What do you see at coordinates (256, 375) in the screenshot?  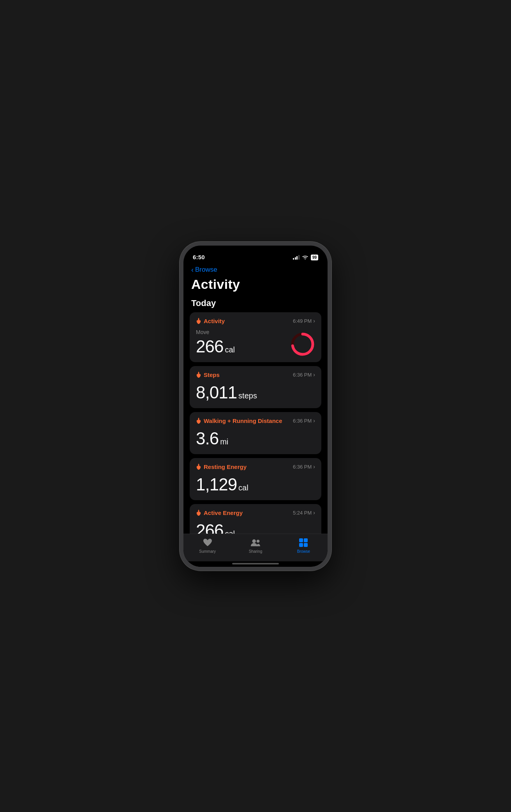 I see `steps-card-header: Steps 6:36 PM ›` at bounding box center [256, 375].